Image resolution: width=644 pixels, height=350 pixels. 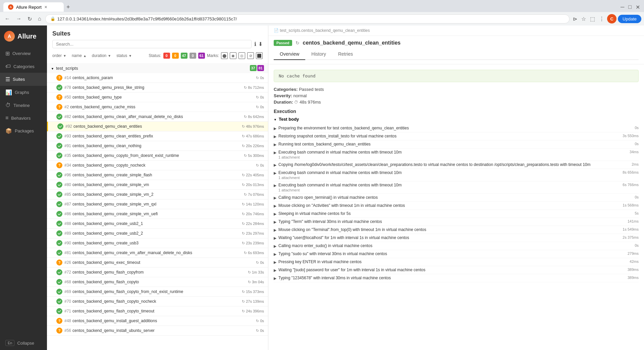 I want to click on suite-item: ? #56 centos_backend_qemu_install_ubuntu…, so click(x=158, y=331).